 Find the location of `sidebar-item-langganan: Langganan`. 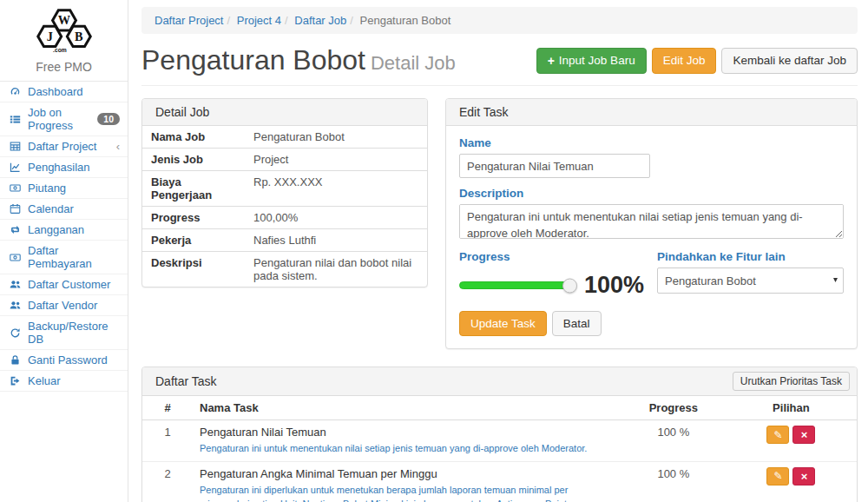

sidebar-item-langganan: Langganan is located at coordinates (64, 230).